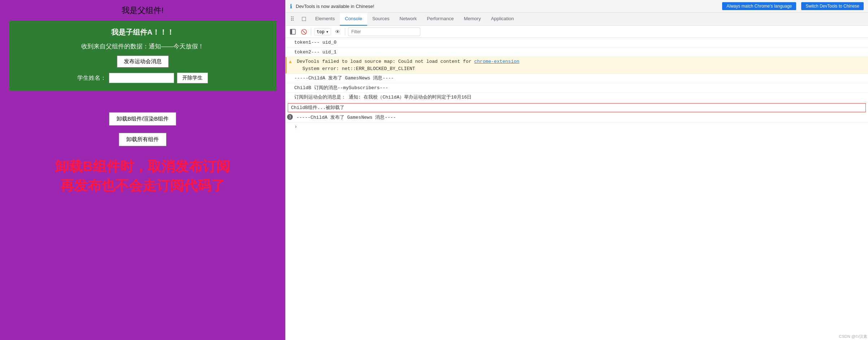  Describe the element at coordinates (345, 32) in the screenshot. I see `toolbar-divider2` at that location.